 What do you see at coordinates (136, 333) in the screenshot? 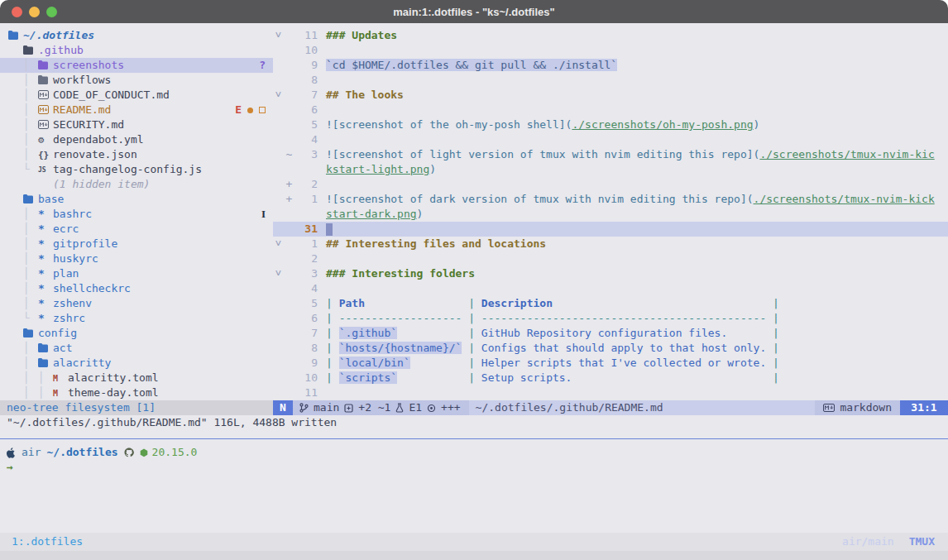
I see `tree-item-config: config` at bounding box center [136, 333].